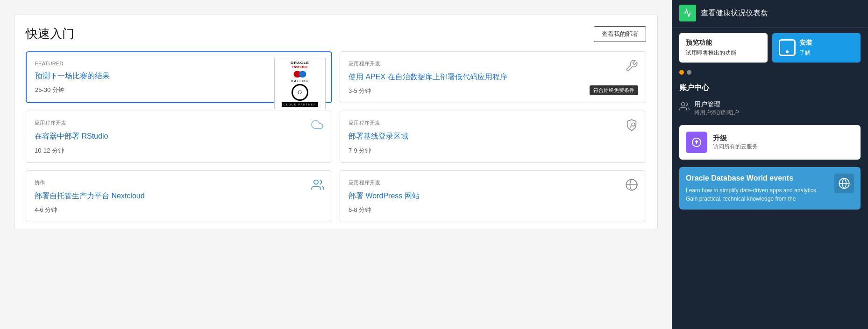  I want to click on oracle-world-desc: Learn how to simplify data-driven apps a…, so click(758, 195).